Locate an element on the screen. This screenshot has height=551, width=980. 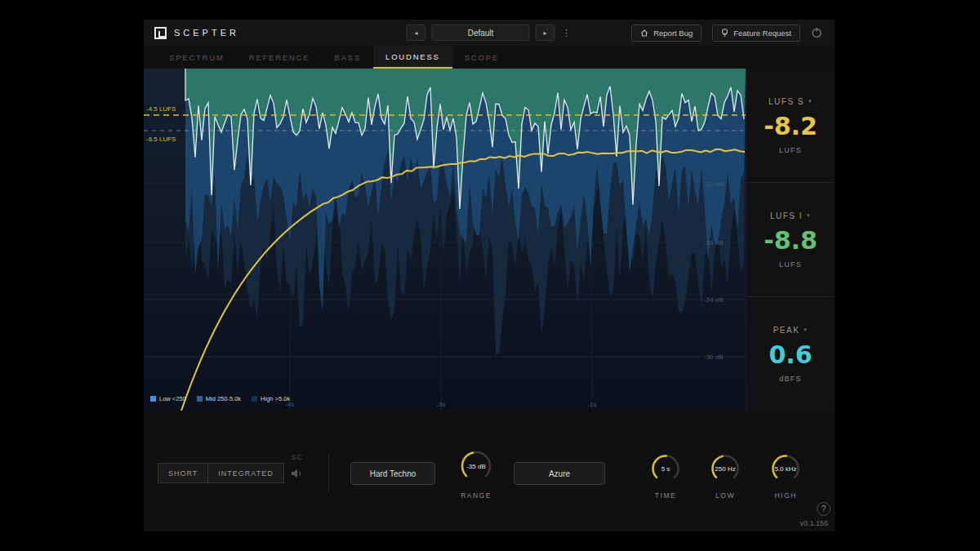
sidechain-group: SC is located at coordinates (297, 466).